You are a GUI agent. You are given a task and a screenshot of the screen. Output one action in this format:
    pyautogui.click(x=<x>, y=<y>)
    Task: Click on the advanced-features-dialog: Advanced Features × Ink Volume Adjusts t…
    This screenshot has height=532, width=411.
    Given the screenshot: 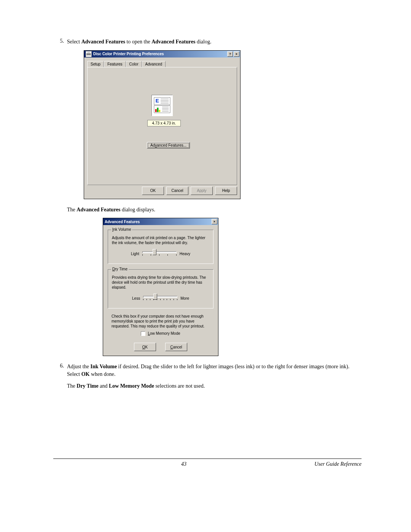 What is the action you would take?
    pyautogui.click(x=161, y=287)
    